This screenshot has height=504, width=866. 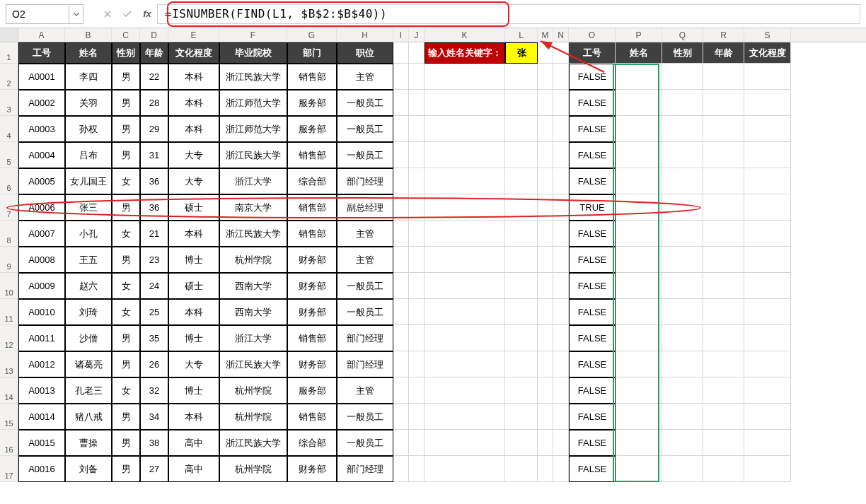 What do you see at coordinates (76, 14) in the screenshot?
I see `name-box-dropdown` at bounding box center [76, 14].